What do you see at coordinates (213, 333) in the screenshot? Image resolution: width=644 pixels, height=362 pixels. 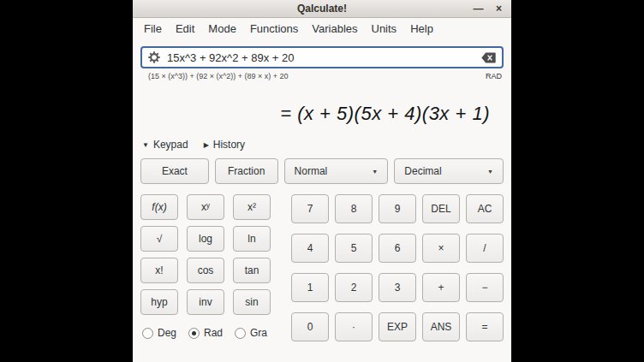 I see `radio-rad-label: Rad` at bounding box center [213, 333].